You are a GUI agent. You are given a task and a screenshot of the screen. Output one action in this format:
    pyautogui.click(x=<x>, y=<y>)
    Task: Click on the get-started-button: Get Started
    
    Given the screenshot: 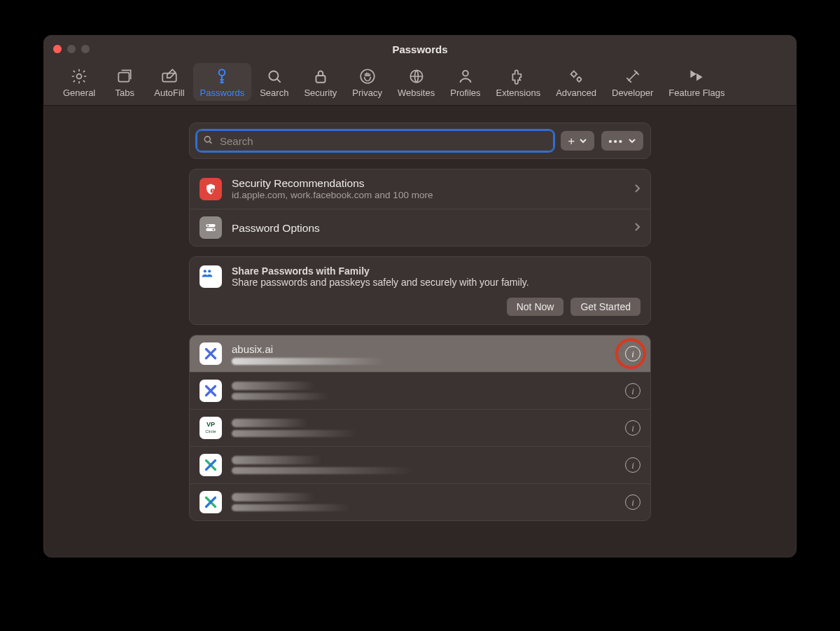 What is the action you would take?
    pyautogui.click(x=606, y=307)
    